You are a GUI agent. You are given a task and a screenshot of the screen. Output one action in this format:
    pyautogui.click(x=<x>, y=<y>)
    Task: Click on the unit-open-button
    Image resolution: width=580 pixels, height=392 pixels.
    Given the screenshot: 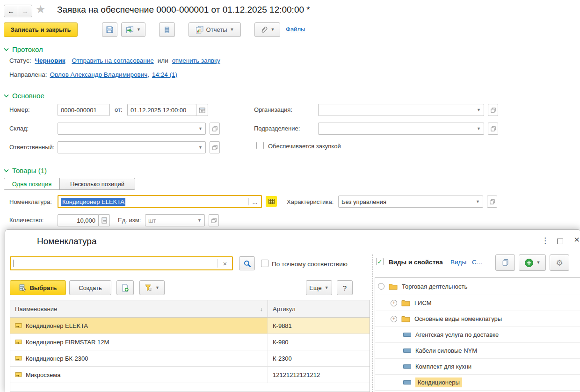 What is the action you would take?
    pyautogui.click(x=214, y=220)
    